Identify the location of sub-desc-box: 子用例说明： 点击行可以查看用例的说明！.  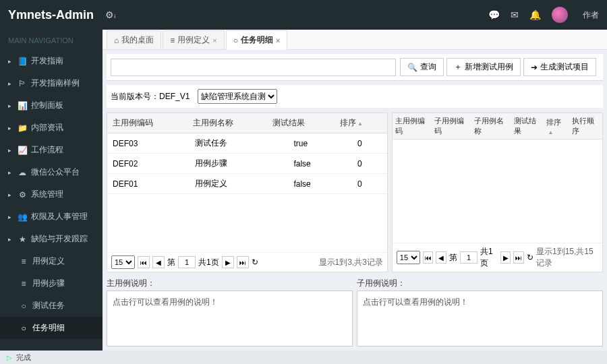
(480, 311).